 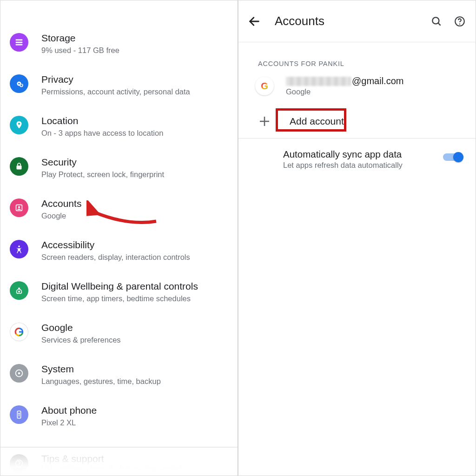 I want to click on security-icon, so click(x=19, y=166).